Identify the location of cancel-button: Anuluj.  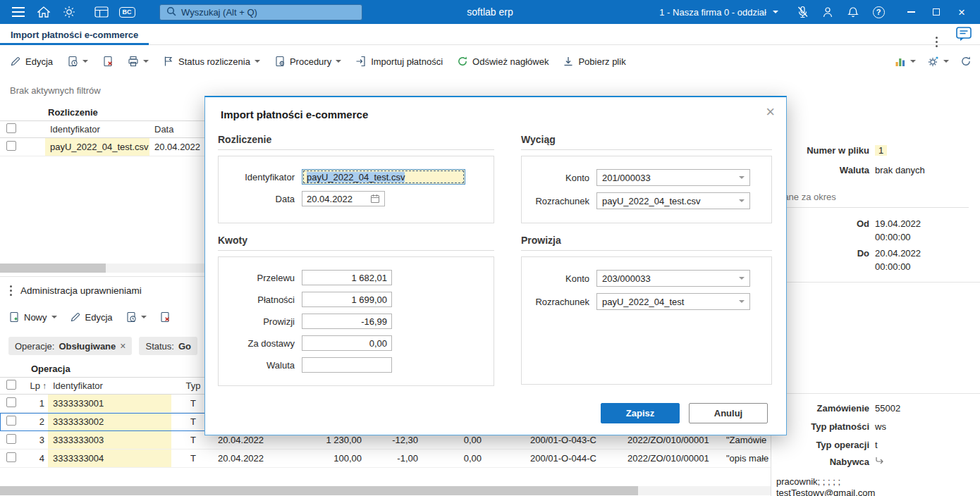
(728, 413).